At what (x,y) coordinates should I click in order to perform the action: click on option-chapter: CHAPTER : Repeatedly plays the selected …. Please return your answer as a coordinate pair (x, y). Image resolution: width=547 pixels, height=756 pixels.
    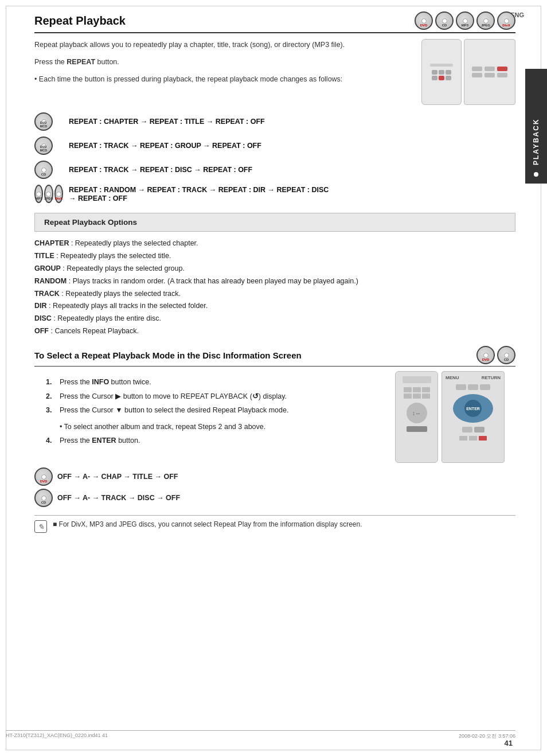
    Looking at the image, I should click on (275, 244).